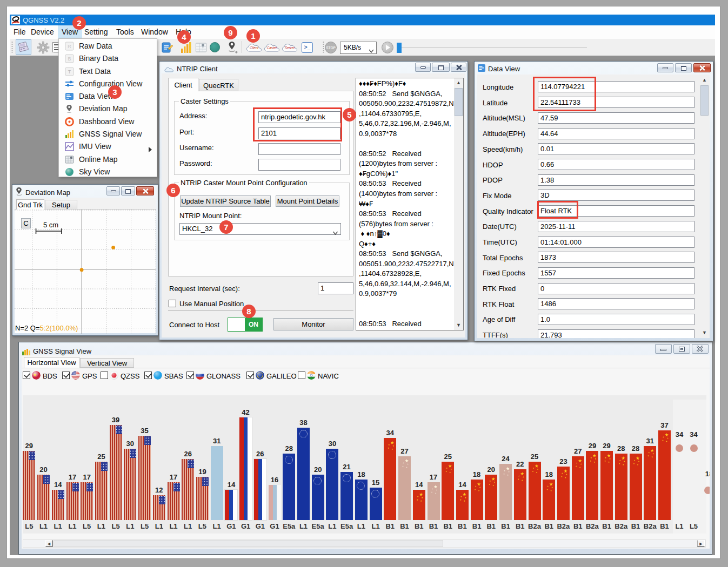 The width and height of the screenshot is (728, 567). What do you see at coordinates (272, 48) in the screenshot?
I see `svg-text: Caster` at bounding box center [272, 48].